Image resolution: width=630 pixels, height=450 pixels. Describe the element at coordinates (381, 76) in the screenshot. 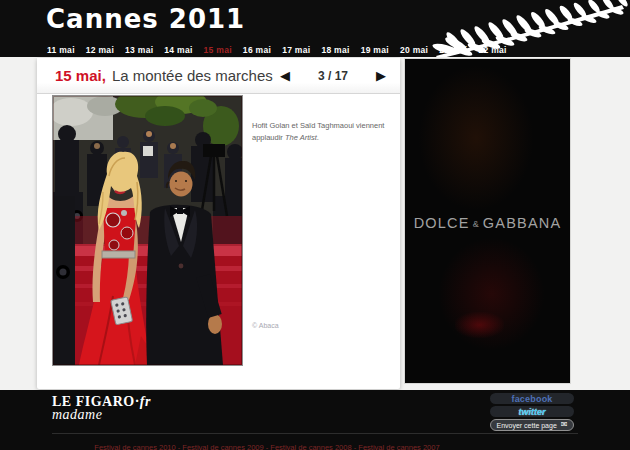

I see `next-photo-button: ▶` at that location.